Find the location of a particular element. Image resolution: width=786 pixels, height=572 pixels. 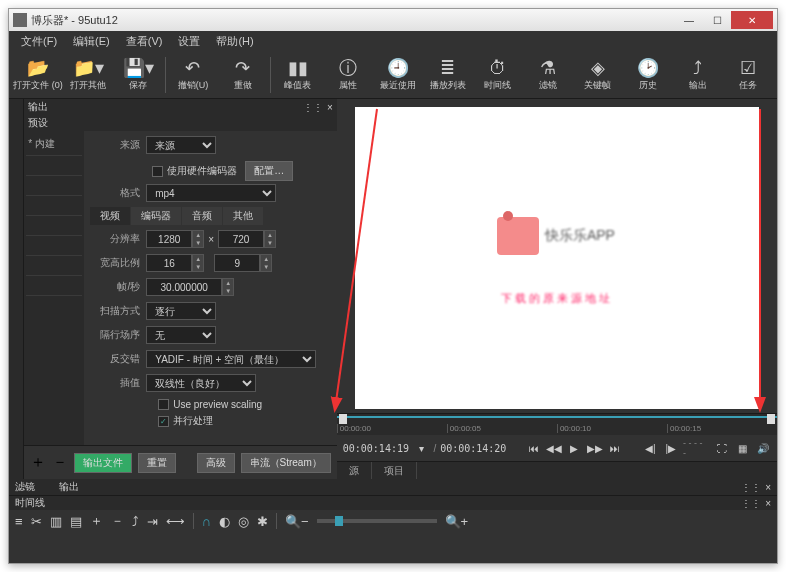

res-width-input is located at coordinates (169, 239).